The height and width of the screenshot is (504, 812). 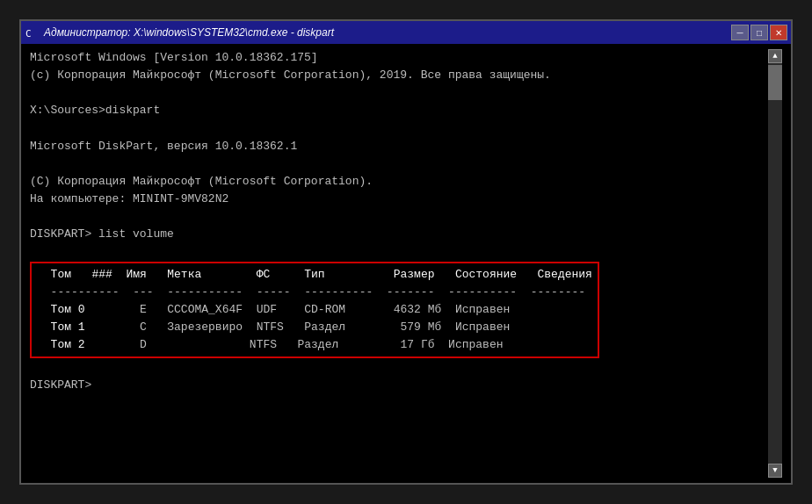 I want to click on svg-text: C, so click(x=28, y=33).